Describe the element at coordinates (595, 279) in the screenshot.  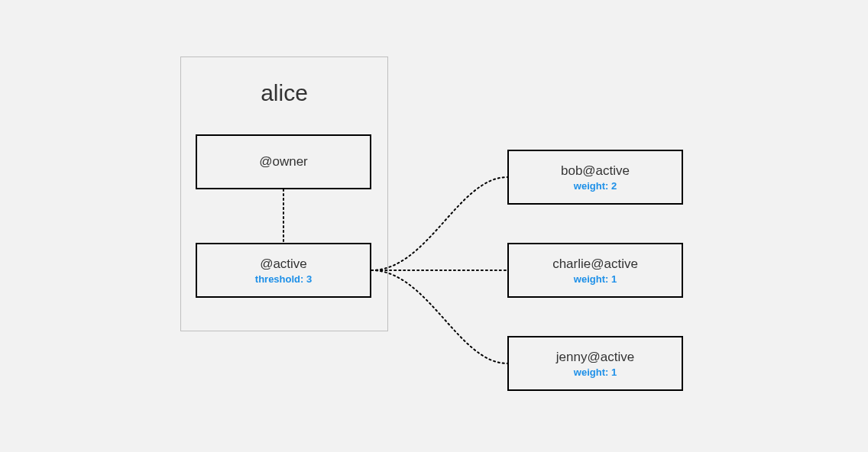
I see `delegate-charlie-weight: weight: 1` at that location.